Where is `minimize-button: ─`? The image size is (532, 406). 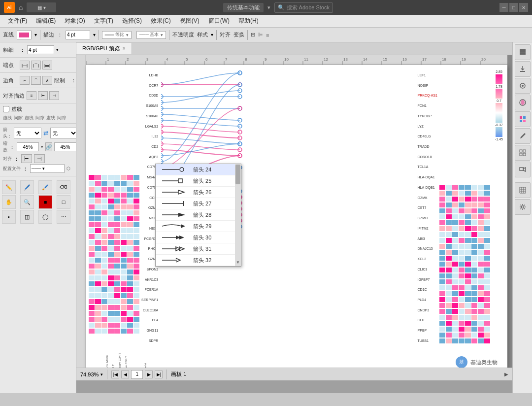
minimize-button: ─ is located at coordinates (504, 7).